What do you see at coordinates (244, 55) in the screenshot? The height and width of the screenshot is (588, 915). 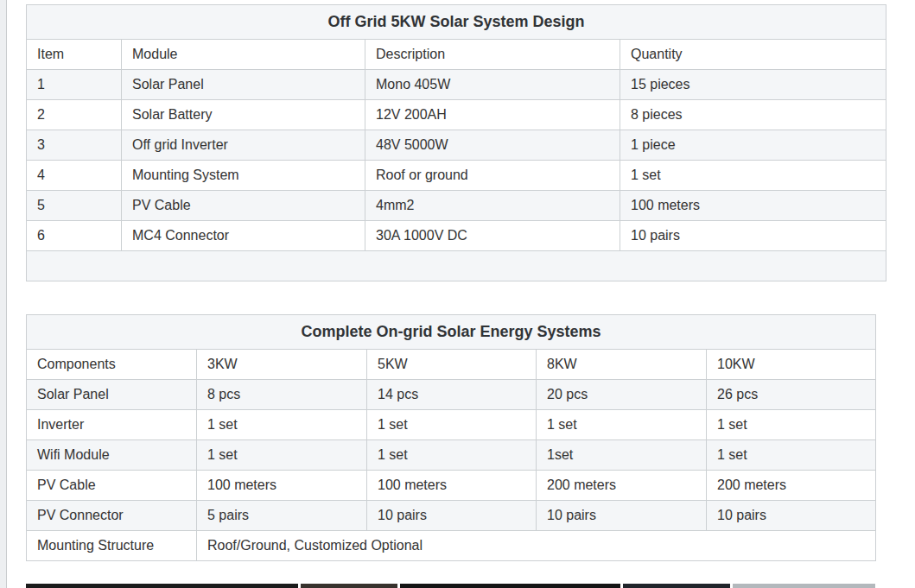 I see `column-header-module: Module` at bounding box center [244, 55].